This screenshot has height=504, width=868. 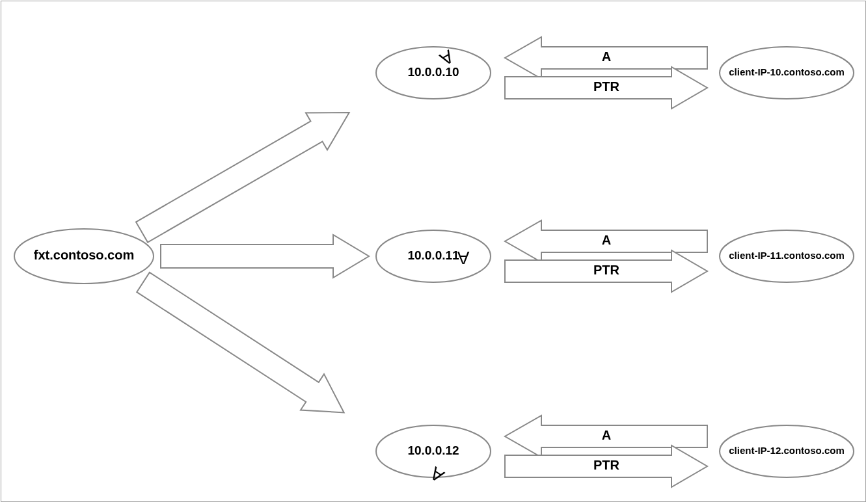 What do you see at coordinates (433, 450) in the screenshot?
I see `ip-node-2-label: 10.0.0.12` at bounding box center [433, 450].